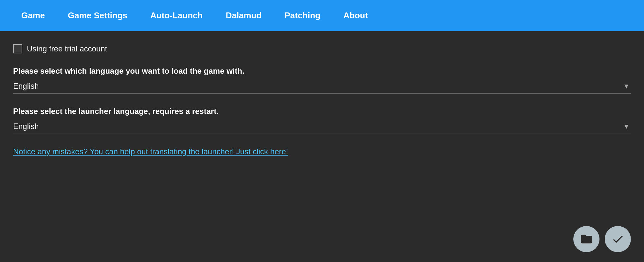 This screenshot has width=644, height=262. What do you see at coordinates (322, 126) in the screenshot?
I see `launcher-language-value: English ▼` at bounding box center [322, 126].